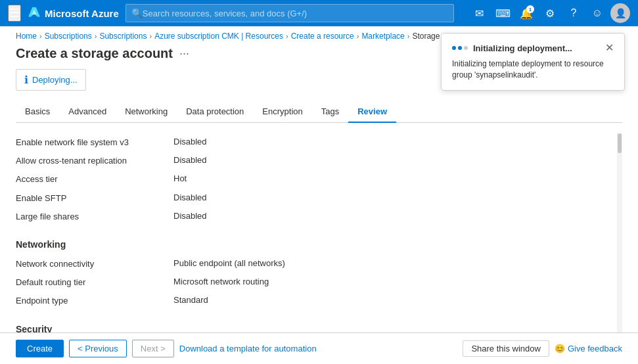 This screenshot has width=638, height=364. Describe the element at coordinates (39, 348) in the screenshot. I see `create-button: Create` at that location.